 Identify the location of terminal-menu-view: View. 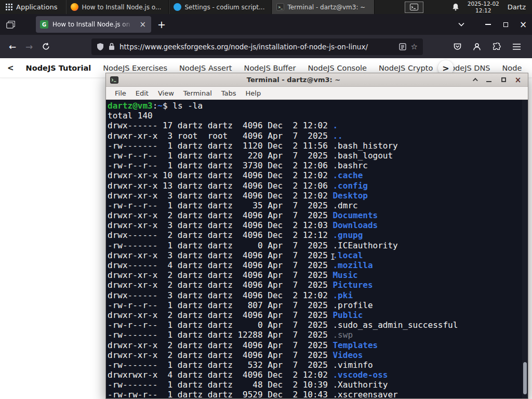
(166, 94).